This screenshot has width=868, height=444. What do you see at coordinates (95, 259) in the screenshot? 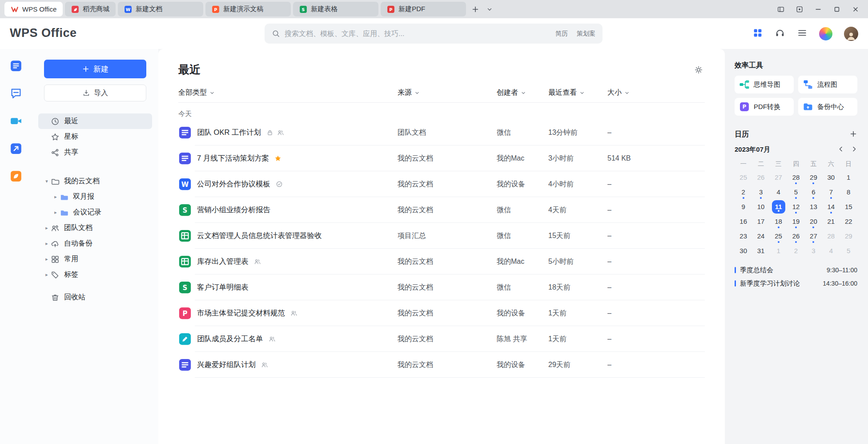
I see `sidebar-item: ▸常用` at bounding box center [95, 259].